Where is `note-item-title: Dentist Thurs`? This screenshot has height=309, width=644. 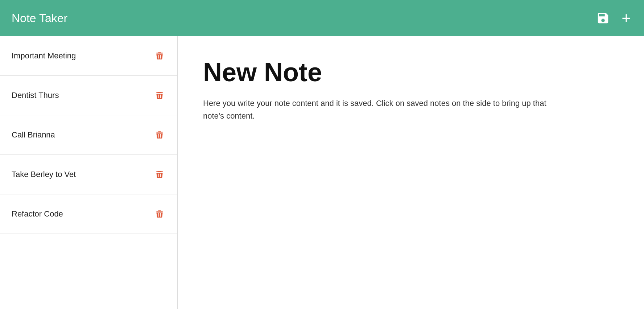 note-item-title: Dentist Thurs is located at coordinates (35, 95).